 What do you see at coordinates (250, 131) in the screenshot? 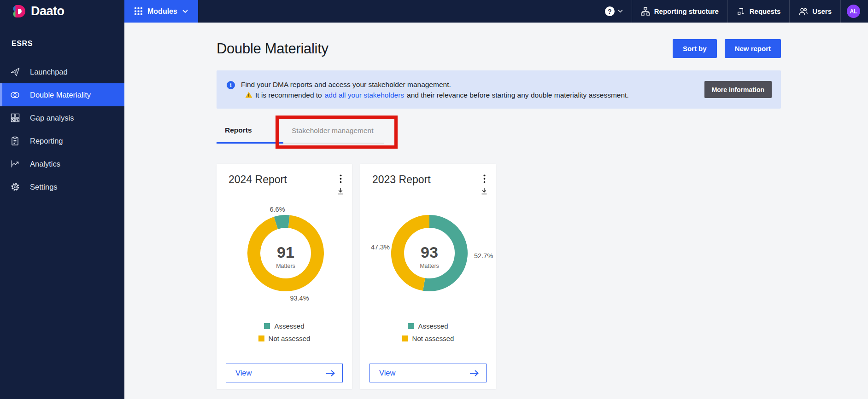
I see `tab-reports: Reports` at bounding box center [250, 131].